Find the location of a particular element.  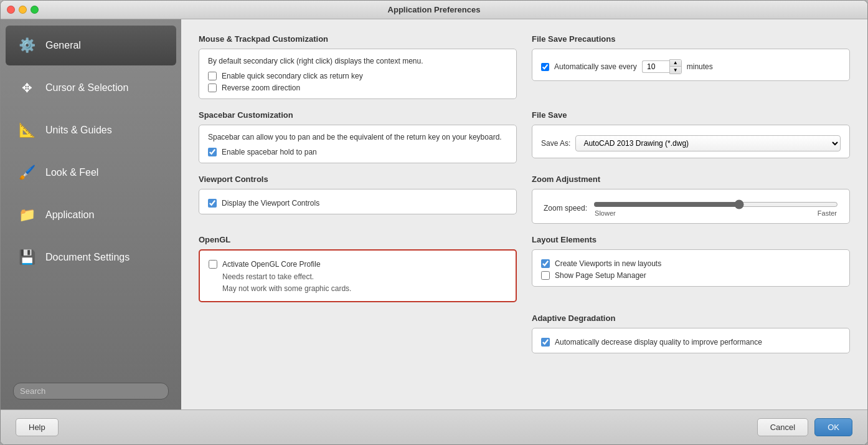

spacebar-pan-row: Enable spacebar hold to pan is located at coordinates (357, 152).